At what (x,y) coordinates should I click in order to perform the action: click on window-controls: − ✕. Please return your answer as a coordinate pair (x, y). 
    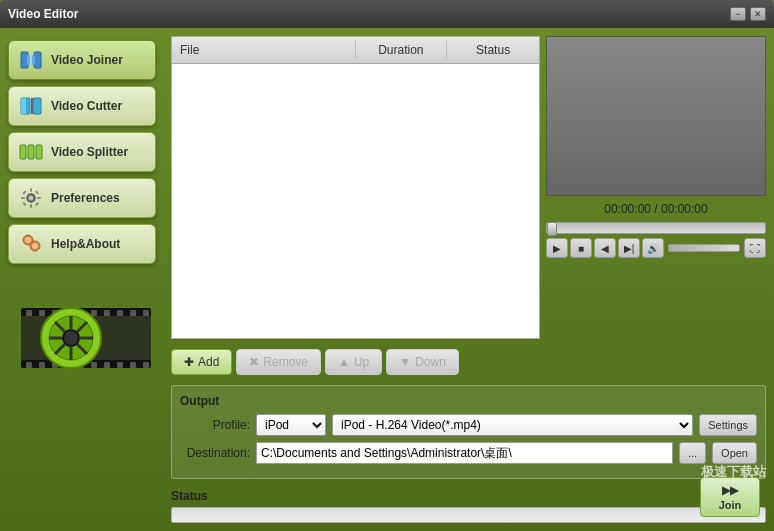
    Looking at the image, I should click on (748, 14).